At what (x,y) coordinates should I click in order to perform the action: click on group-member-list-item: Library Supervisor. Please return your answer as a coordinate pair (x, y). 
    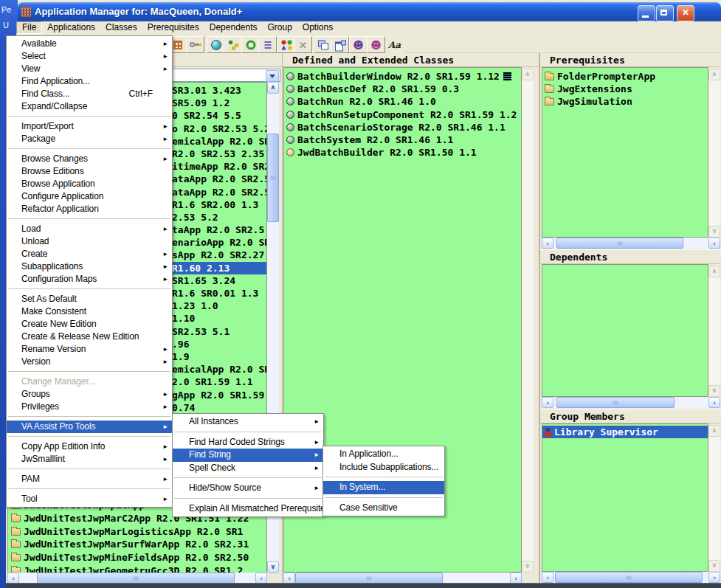
    Looking at the image, I should click on (625, 432).